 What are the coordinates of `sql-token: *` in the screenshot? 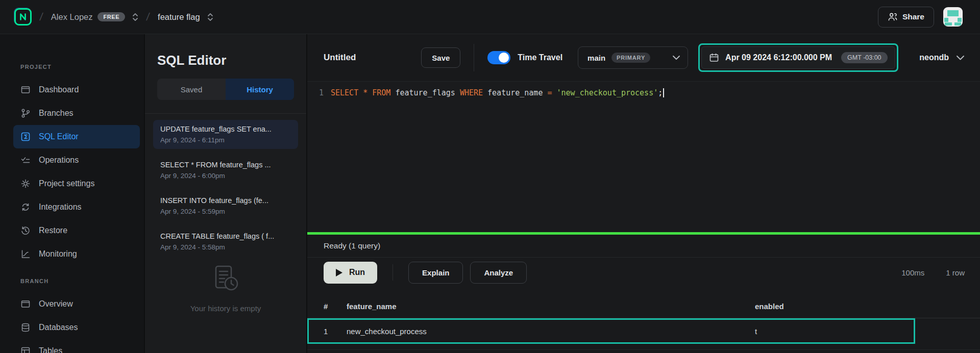 It's located at (368, 93).